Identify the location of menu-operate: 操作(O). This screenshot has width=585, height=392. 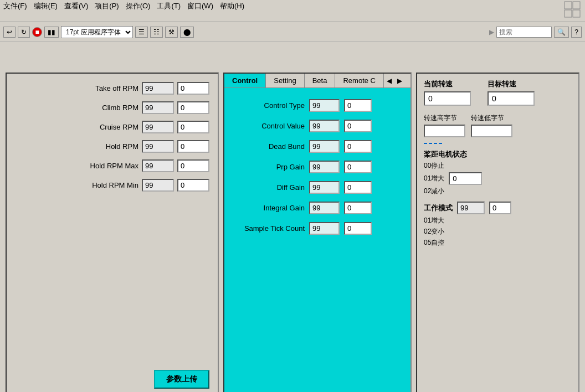
(138, 11).